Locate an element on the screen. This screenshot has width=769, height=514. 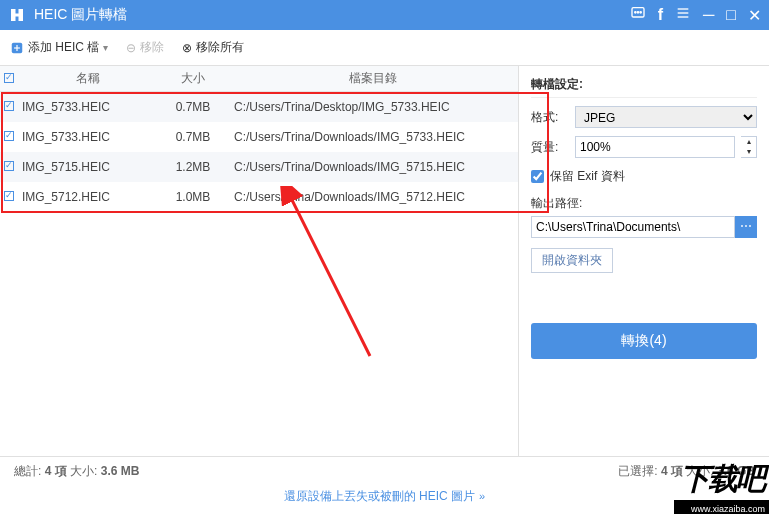
file-path: C:/Users/Trina/Desktop/IMG_5733.HEIC is located at coordinates (373, 107).